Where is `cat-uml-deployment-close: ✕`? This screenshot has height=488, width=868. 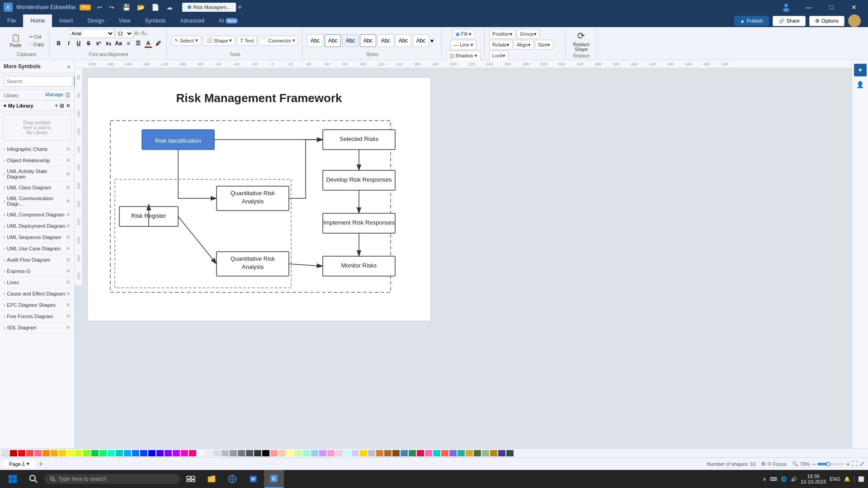 cat-uml-deployment-close: ✕ is located at coordinates (68, 226).